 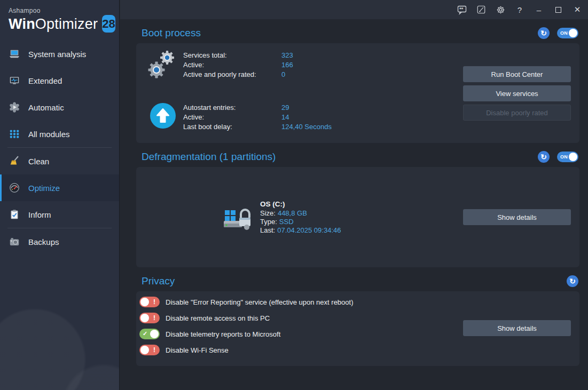 I want to click on stat-value: 166, so click(x=287, y=65).